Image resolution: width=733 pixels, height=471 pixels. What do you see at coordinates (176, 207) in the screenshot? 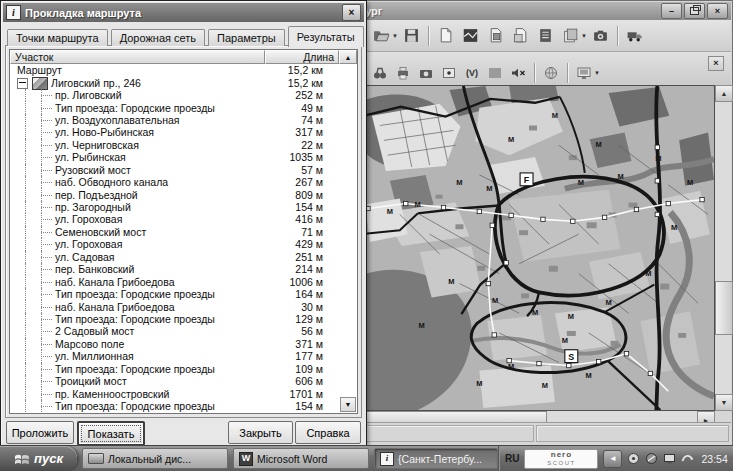
I see `route-list-row: пр. Загородный 154 м` at bounding box center [176, 207].